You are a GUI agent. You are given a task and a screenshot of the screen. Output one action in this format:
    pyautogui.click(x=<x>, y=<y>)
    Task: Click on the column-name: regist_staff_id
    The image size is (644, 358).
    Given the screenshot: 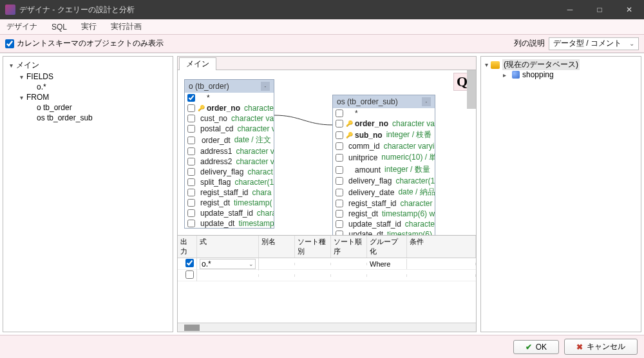 What is the action you would take?
    pyautogui.click(x=372, y=203)
    